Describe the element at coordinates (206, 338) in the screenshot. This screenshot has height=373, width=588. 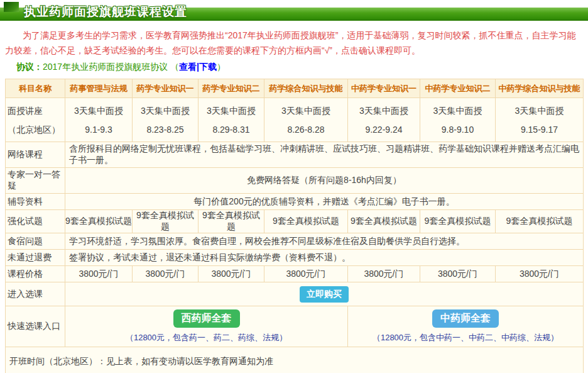
I see `western-package-note: （12800元，包含药一、药二、药综、法规）` at that location.